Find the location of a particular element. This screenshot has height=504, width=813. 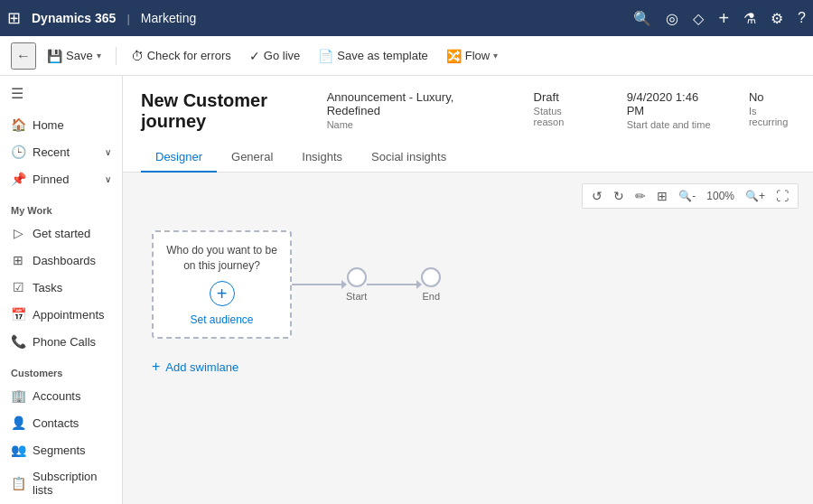

add-swimlane-icon: + is located at coordinates (155, 367).